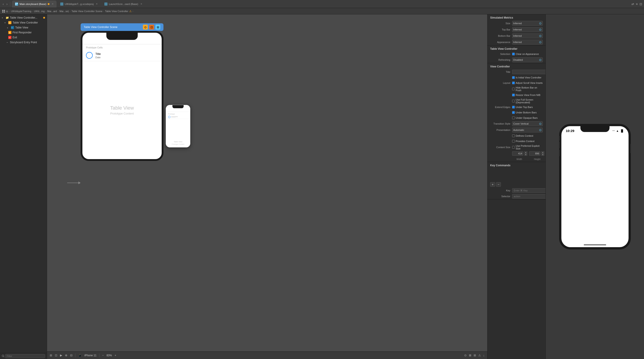 The height and width of the screenshot is (359, 644). Describe the element at coordinates (103, 355) in the screenshot. I see `zoom-out-button: −` at that location.